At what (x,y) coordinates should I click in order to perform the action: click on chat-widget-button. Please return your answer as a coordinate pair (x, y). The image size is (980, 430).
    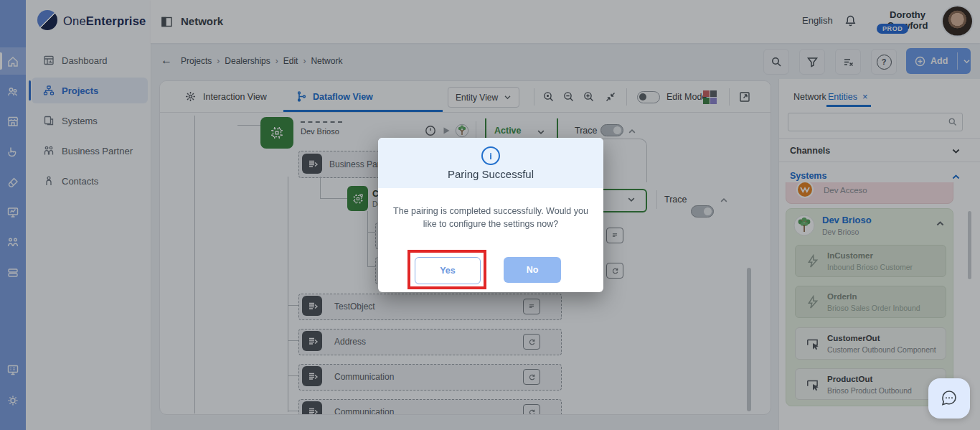
    Looking at the image, I should click on (949, 398).